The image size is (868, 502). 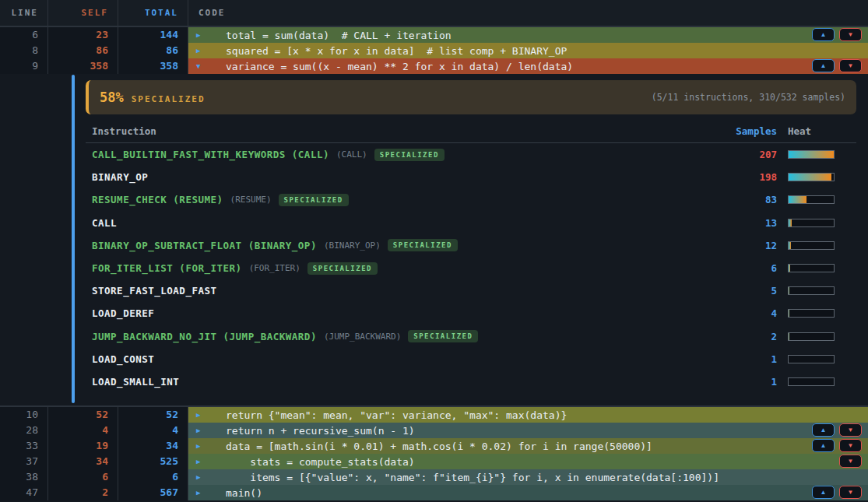 What do you see at coordinates (746, 131) in the screenshot?
I see `column-header-samples: Samples` at bounding box center [746, 131].